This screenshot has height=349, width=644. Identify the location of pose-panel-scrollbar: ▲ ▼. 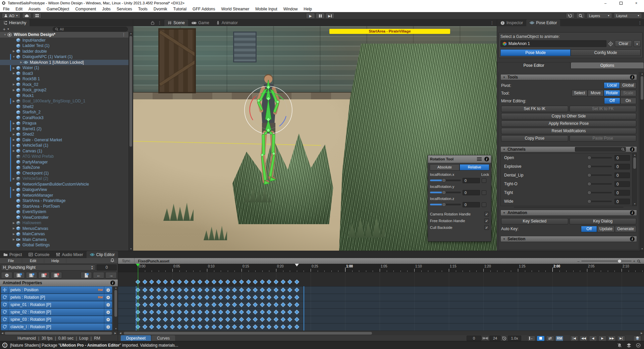
(642, 161).